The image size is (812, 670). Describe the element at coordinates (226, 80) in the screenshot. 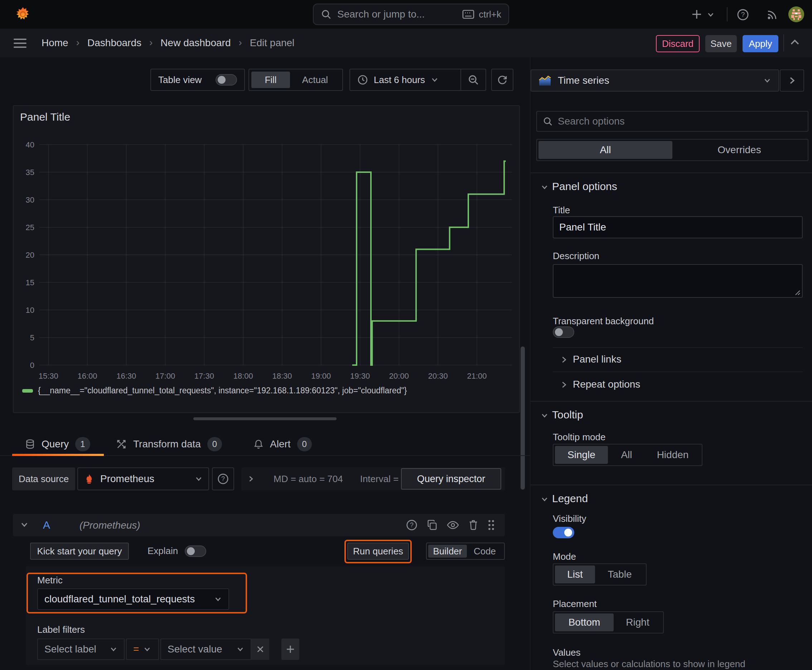

I see `table-view-switch` at that location.